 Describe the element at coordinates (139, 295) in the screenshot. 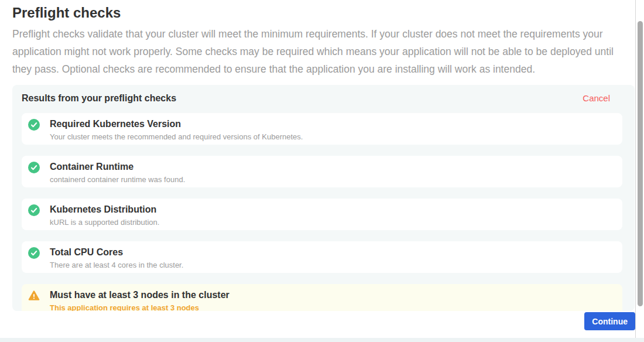

I see `check-title: Must have at least 3 nodes in the cluste…` at that location.